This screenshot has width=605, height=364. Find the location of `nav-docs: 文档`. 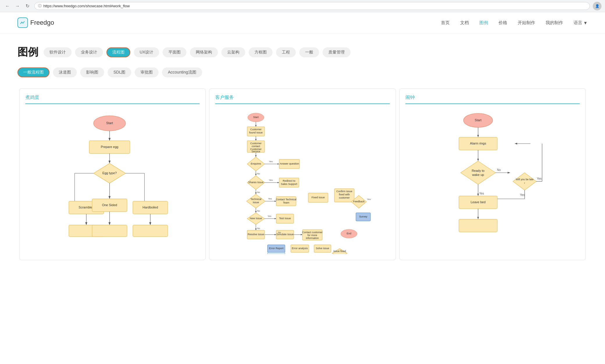

nav-docs: 文档 is located at coordinates (465, 23).